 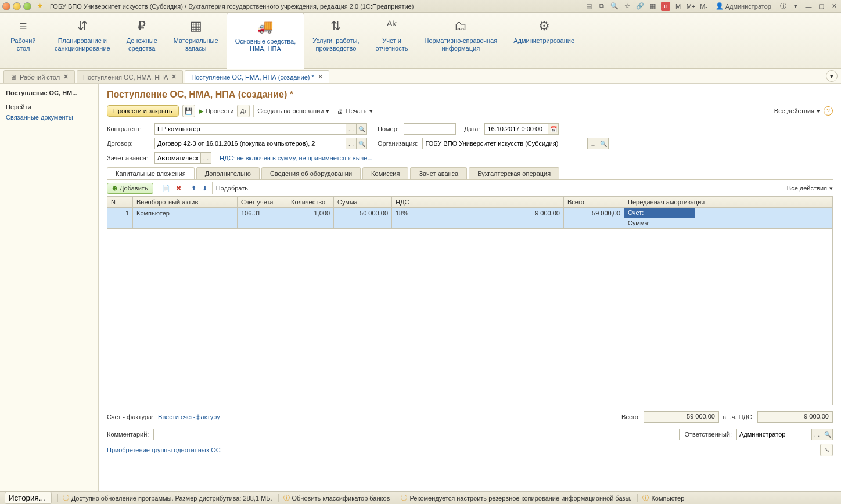 I want to click on comment-input, so click(x=416, y=434).